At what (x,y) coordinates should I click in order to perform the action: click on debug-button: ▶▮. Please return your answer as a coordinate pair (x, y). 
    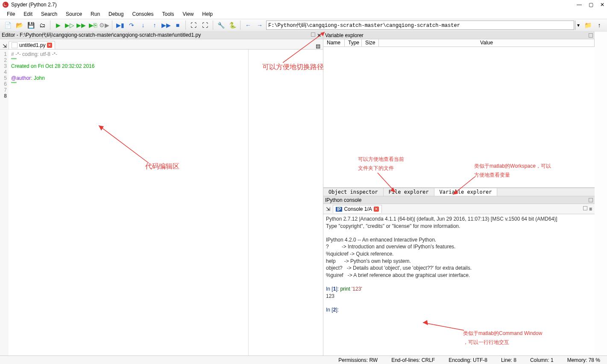
    Looking at the image, I should click on (120, 25).